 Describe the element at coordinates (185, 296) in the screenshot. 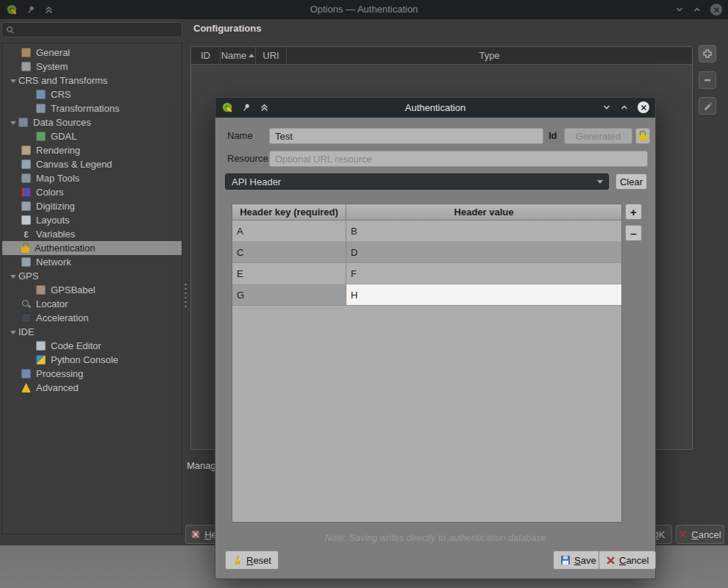

I see `splitter-handle` at that location.